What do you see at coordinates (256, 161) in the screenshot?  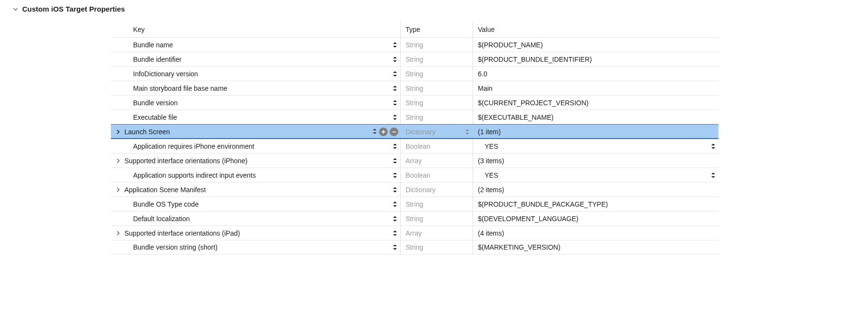 I see `key-cell: Supported interface orientations (iPhone…` at bounding box center [256, 161].